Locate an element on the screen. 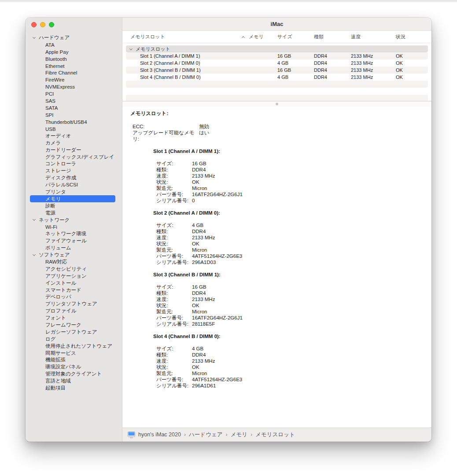  sidebar-item-category: ネットワーク環境 is located at coordinates (74, 234).